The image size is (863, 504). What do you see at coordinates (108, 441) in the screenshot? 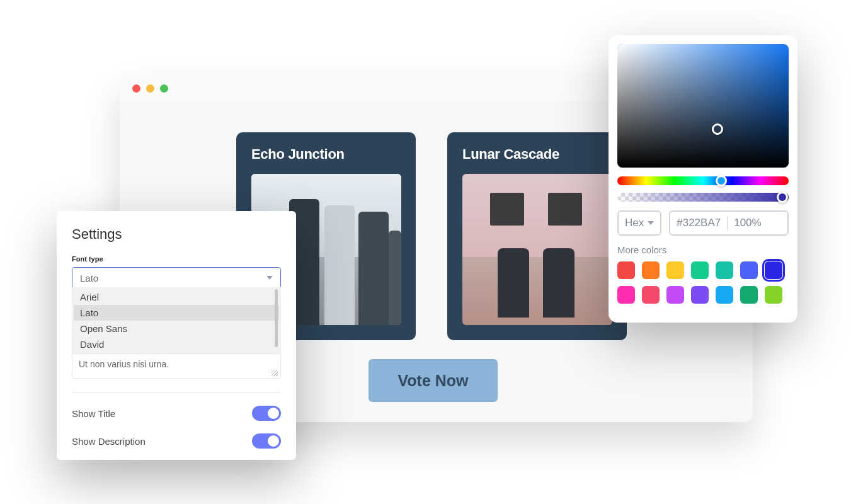
I see `show-description-label: Show Description` at bounding box center [108, 441].